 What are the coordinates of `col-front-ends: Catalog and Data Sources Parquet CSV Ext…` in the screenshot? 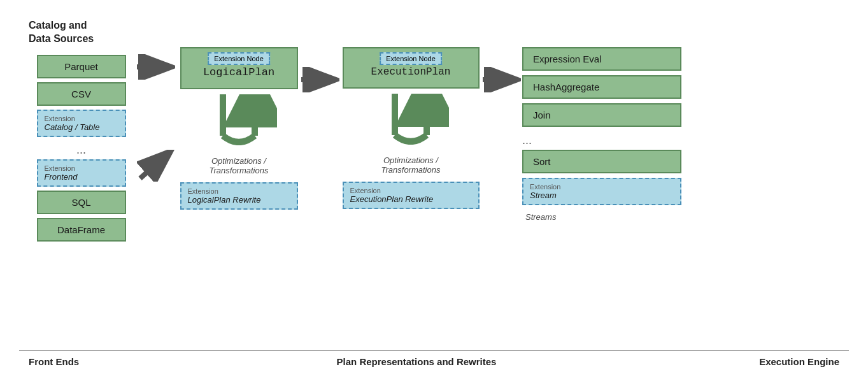 It's located at (82, 133).